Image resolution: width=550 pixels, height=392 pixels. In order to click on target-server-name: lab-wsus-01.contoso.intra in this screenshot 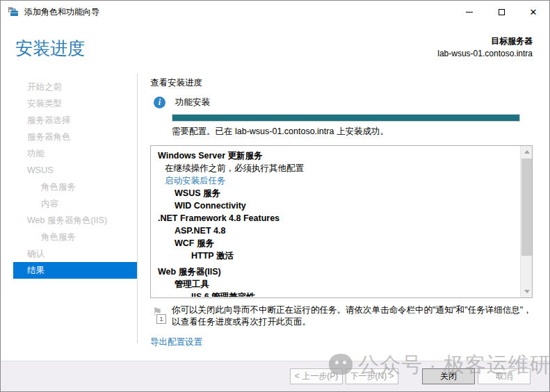, I will do `click(485, 54)`.